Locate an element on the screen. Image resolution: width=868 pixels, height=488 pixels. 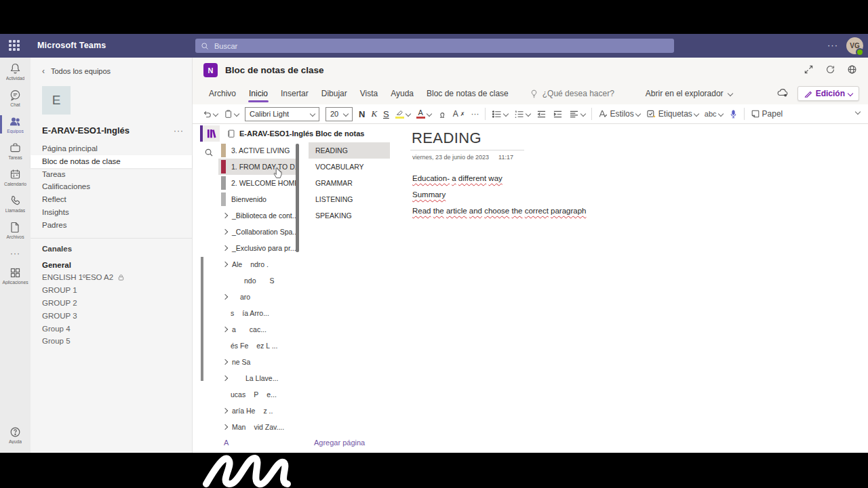
back-to-all-teams: ‹ Todos los equipos is located at coordinates (111, 66).